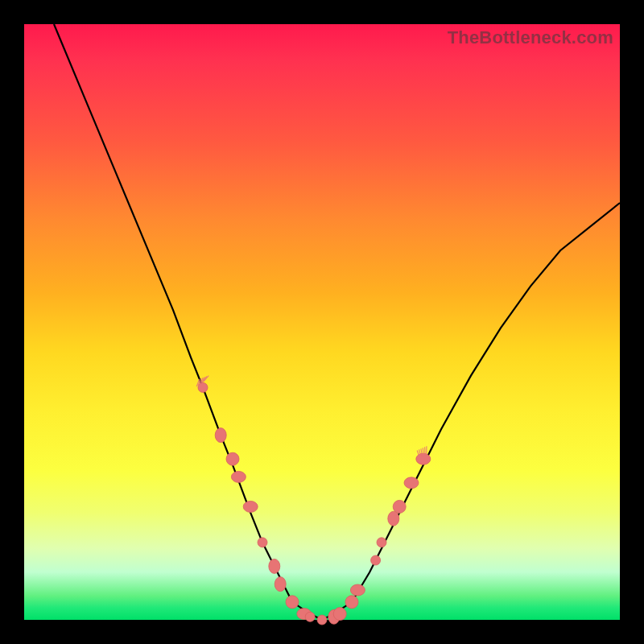  Describe the element at coordinates (314, 504) in the screenshot. I see `marker-group` at that location.